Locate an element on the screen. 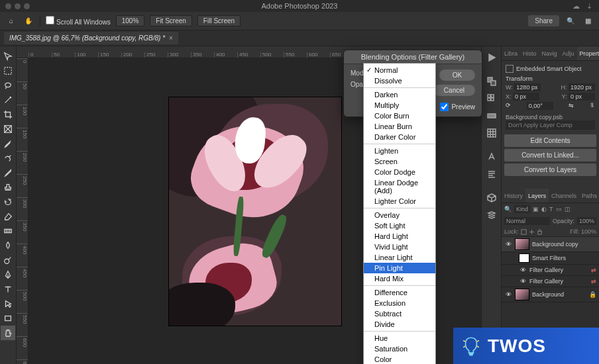 The width and height of the screenshot is (599, 364). menu-item: Hue is located at coordinates (400, 338).